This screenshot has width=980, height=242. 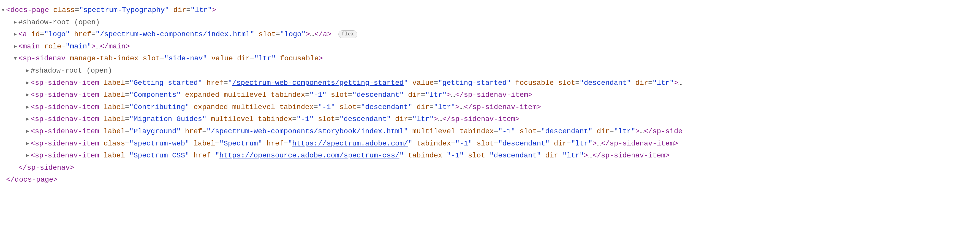 What do you see at coordinates (490, 83) in the screenshot?
I see `tree-row-sidenav-item-getting-started: ▶<sp-sidenav-item label="Getting started…` at bounding box center [490, 83].